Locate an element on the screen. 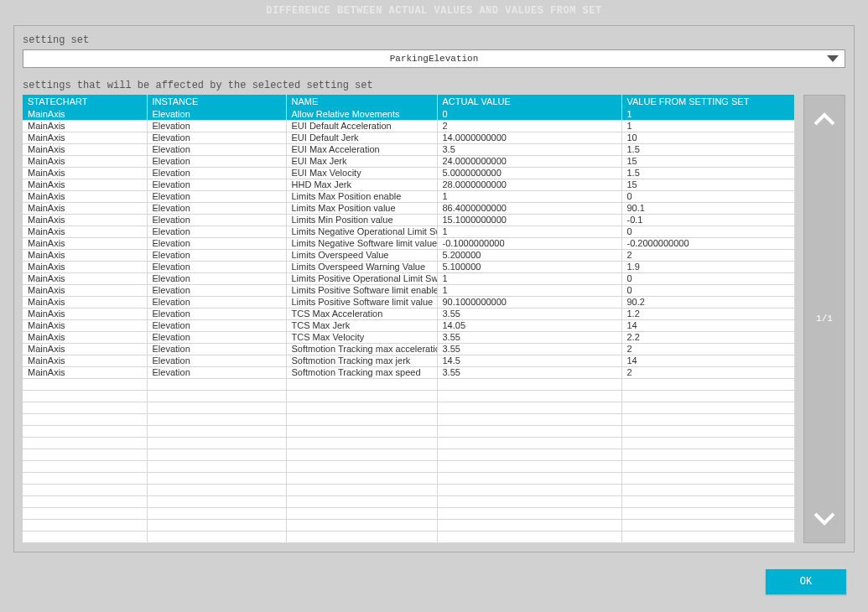  table-row: MainAxisElevationLimits Overspeed Warnin… is located at coordinates (409, 267).